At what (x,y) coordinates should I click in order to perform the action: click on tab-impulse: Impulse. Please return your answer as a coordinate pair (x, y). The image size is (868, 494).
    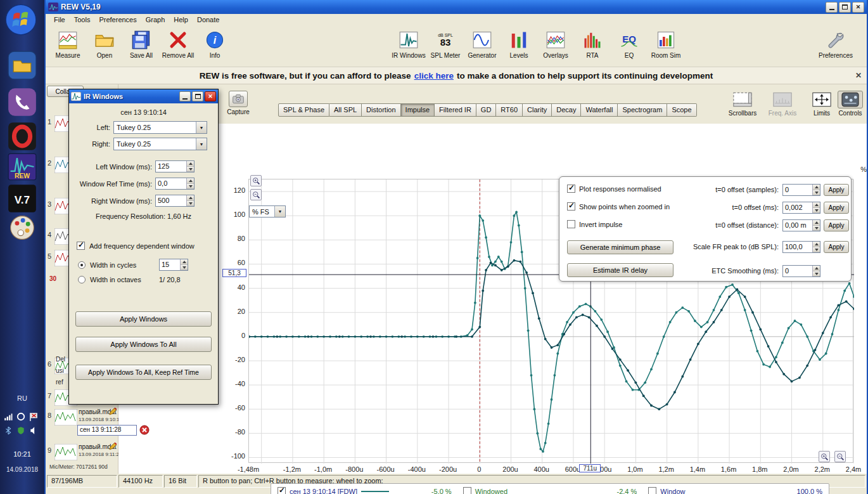
    Looking at the image, I should click on (418, 110).